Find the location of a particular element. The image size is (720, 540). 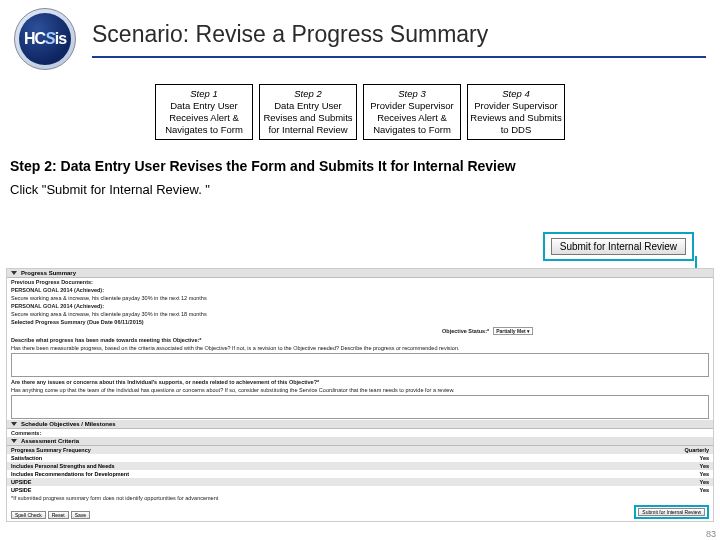

form-bottom-buttons: Spell Check Reset Save is located at coordinates (50, 515).